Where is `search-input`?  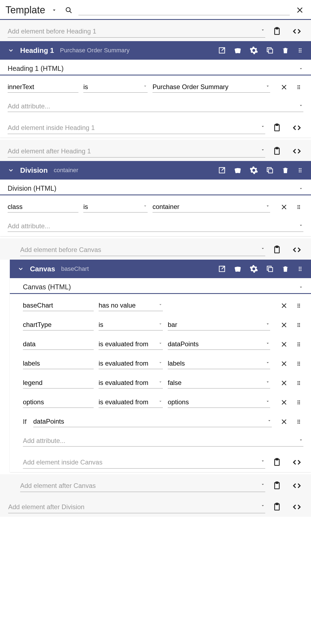 search-input is located at coordinates (184, 10).